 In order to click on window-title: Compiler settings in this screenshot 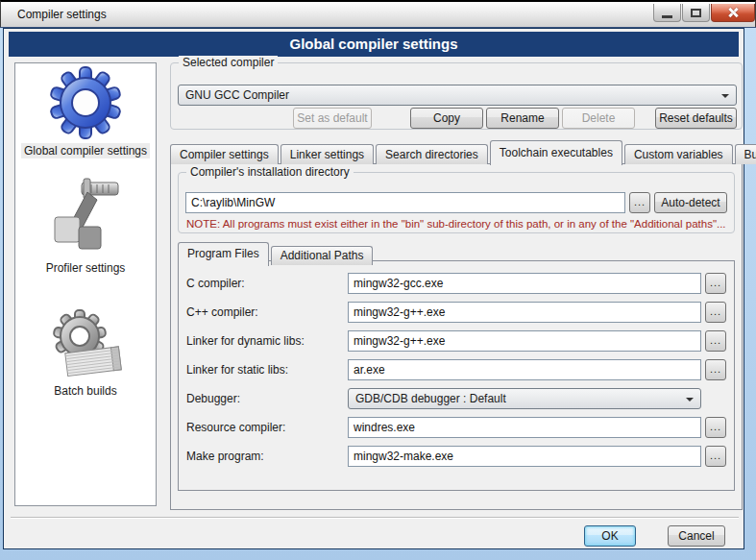, I will do `click(61, 14)`.